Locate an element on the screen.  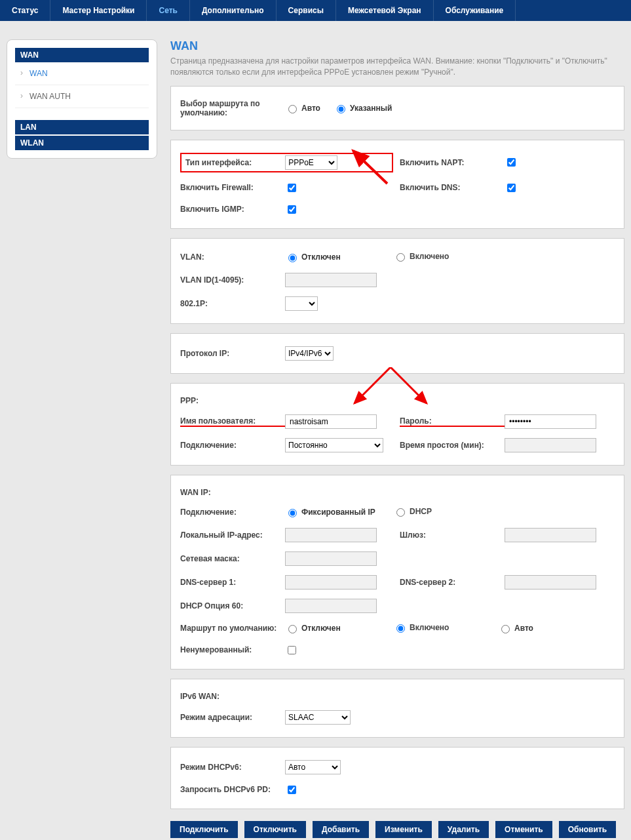
page-description: Страница предназначена для настройки пар… is located at coordinates (397, 67).